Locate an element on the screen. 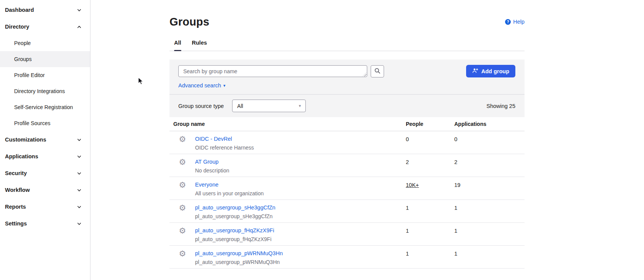 Image resolution: width=644 pixels, height=280 pixels. select-value: All is located at coordinates (240, 106).